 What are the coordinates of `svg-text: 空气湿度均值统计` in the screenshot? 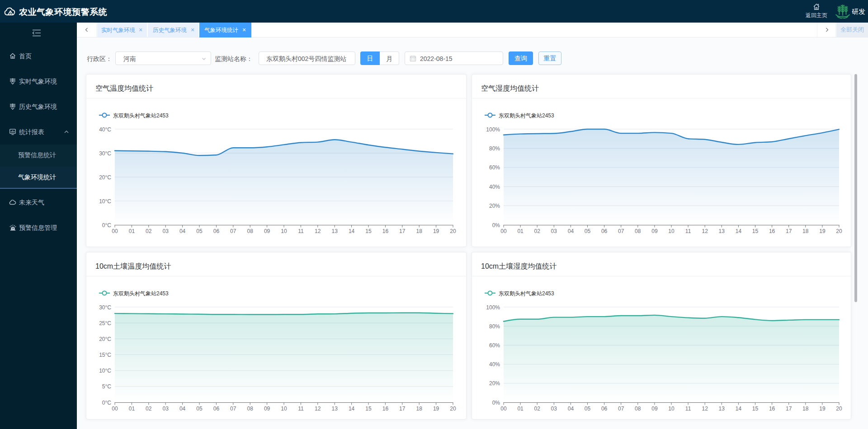 It's located at (510, 89).